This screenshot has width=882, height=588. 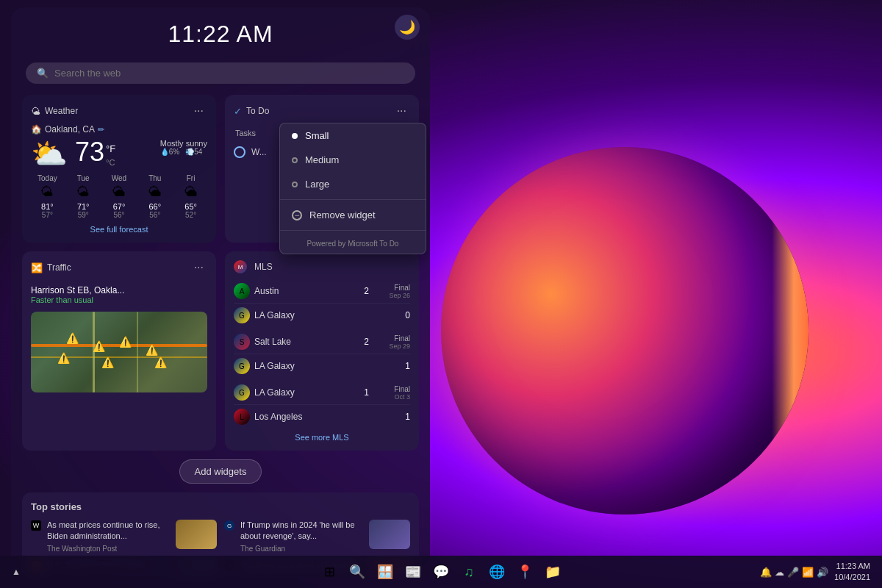 I want to click on todo-icon: ✓, so click(x=238, y=112).